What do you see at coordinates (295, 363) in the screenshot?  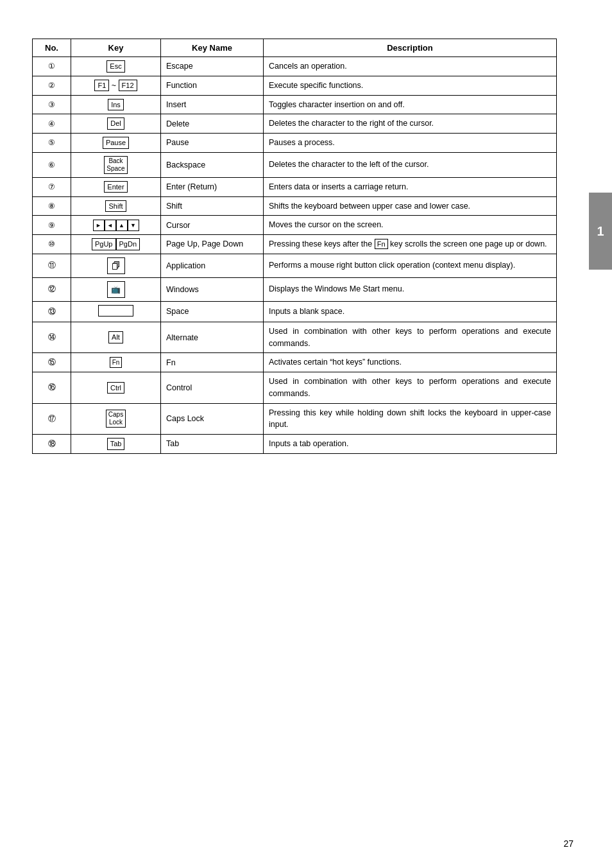 I see `table-row: ⑮FnFnActivates certain “hot keys” functi…` at bounding box center [295, 363].